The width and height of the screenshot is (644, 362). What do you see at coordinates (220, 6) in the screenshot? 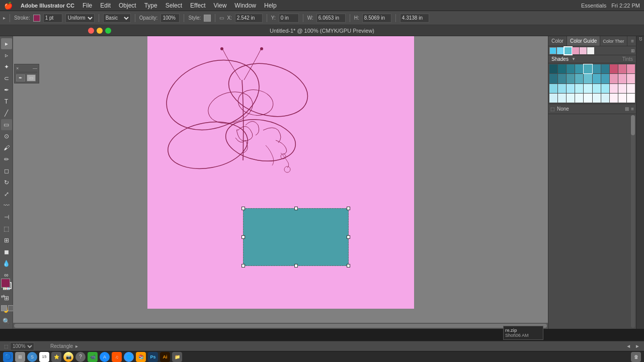
I see `menu-view: View` at bounding box center [220, 6].